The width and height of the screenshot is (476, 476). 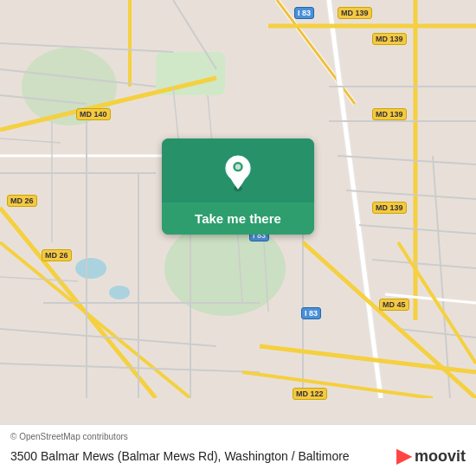 What do you see at coordinates (93, 114) in the screenshot?
I see `label-md140: MD 140` at bounding box center [93, 114].